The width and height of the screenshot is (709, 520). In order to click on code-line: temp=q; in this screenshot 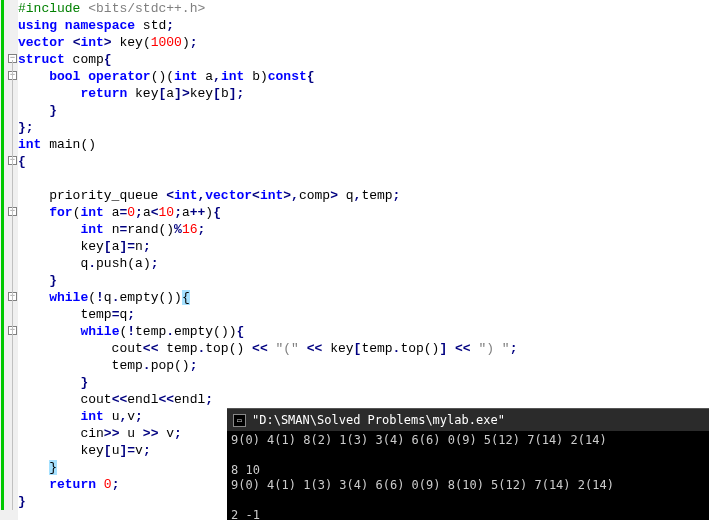, I will do `click(268, 314)`.